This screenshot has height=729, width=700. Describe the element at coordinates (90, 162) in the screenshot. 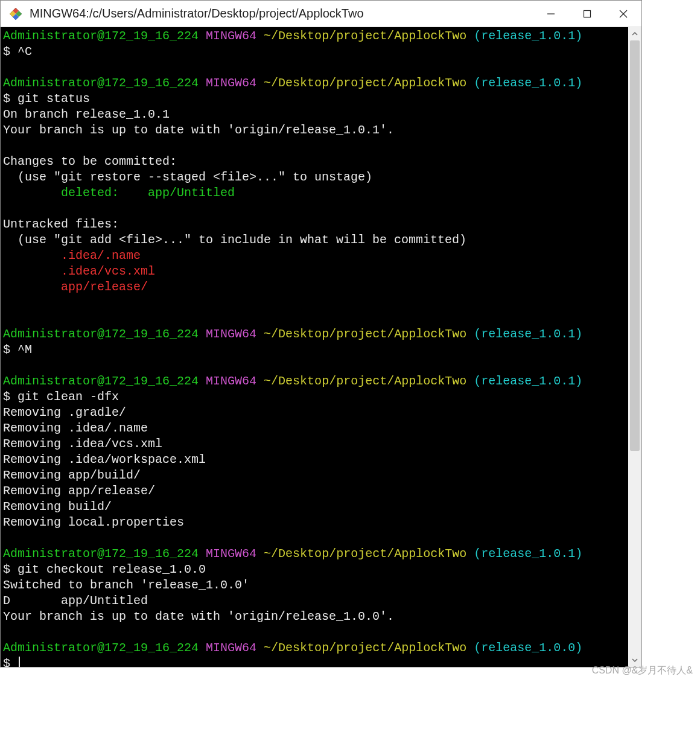

I see `out-line: Changes to be committed:` at that location.